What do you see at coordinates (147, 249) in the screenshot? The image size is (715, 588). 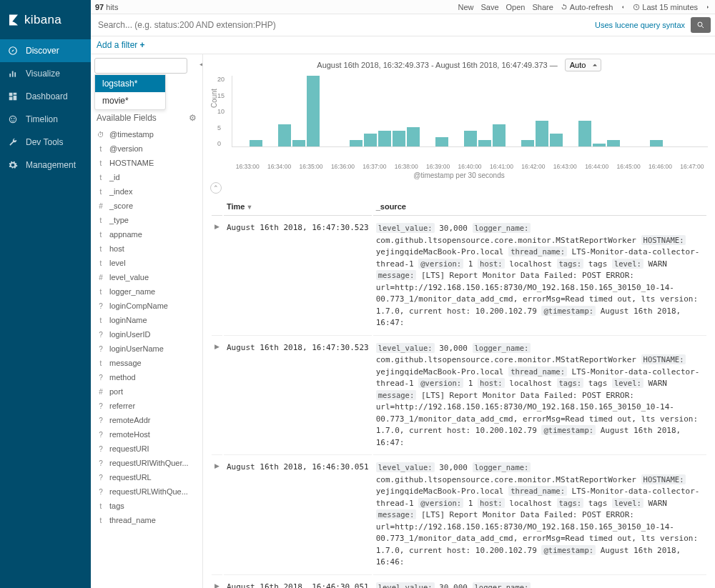 I see `field-host: thost` at bounding box center [147, 249].